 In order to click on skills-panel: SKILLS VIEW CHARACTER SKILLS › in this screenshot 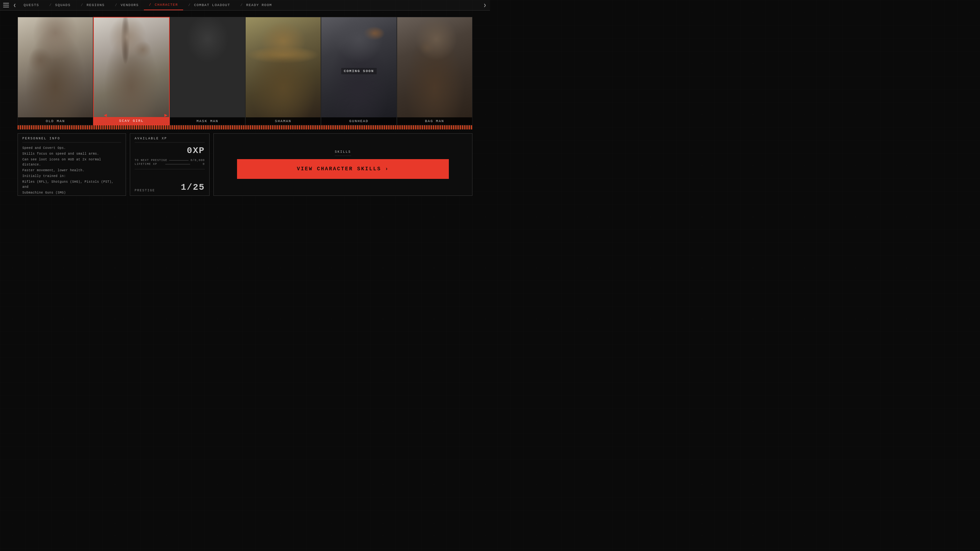, I will do `click(343, 165)`.